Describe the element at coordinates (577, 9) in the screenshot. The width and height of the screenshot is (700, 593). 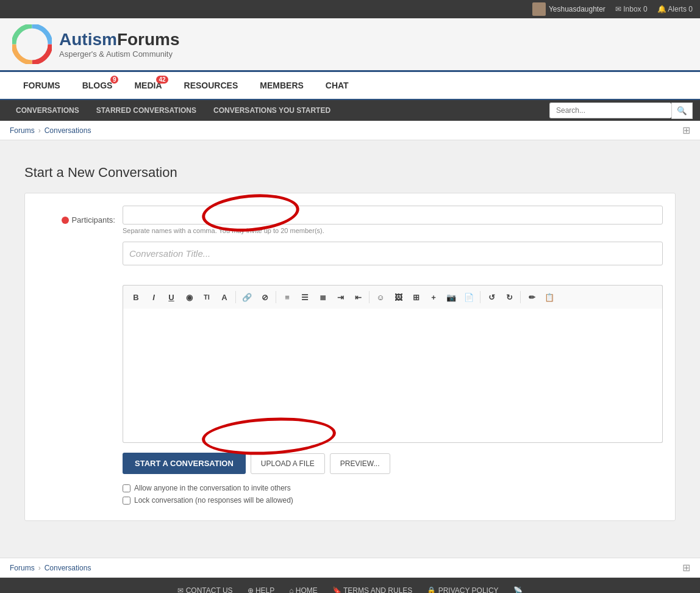
I see `username: Yeshuasdaughter` at that location.